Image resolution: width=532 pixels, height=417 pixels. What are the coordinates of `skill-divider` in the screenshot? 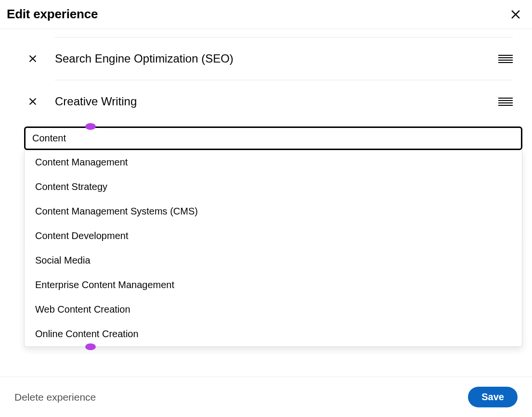 It's located at (284, 33).